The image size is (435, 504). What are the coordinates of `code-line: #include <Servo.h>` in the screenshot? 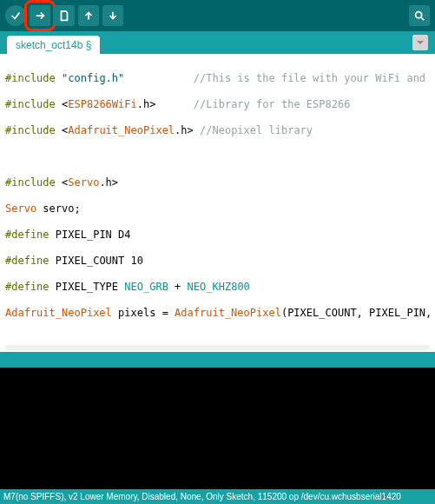 It's located at (217, 182).